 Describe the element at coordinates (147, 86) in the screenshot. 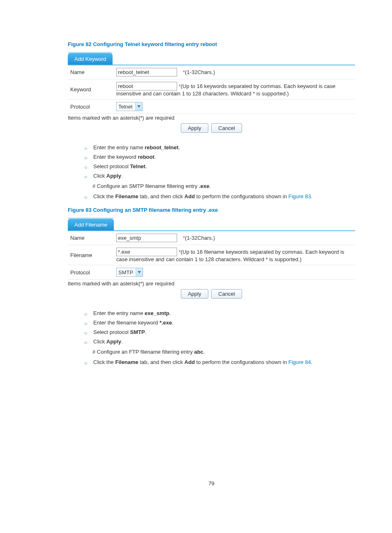

I see `keyword-input` at that location.